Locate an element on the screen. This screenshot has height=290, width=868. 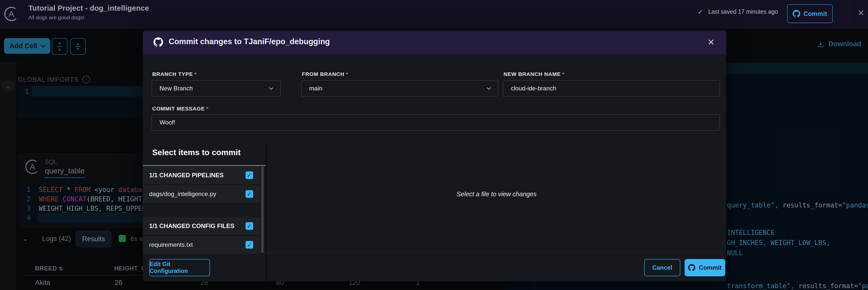
top-bar: A Tutorial Project - dog_intelligence Al… is located at coordinates (434, 14).